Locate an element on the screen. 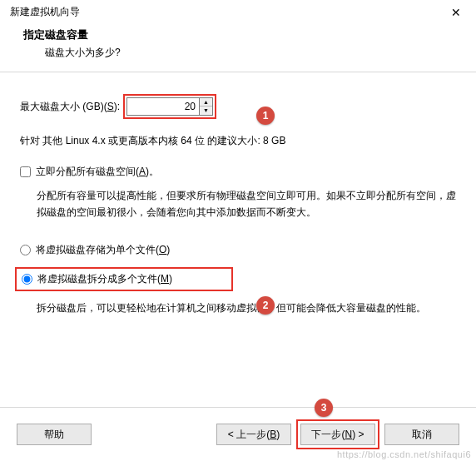 This screenshot has height=461, width=476. close-icon: ✕ is located at coordinates (456, 12).